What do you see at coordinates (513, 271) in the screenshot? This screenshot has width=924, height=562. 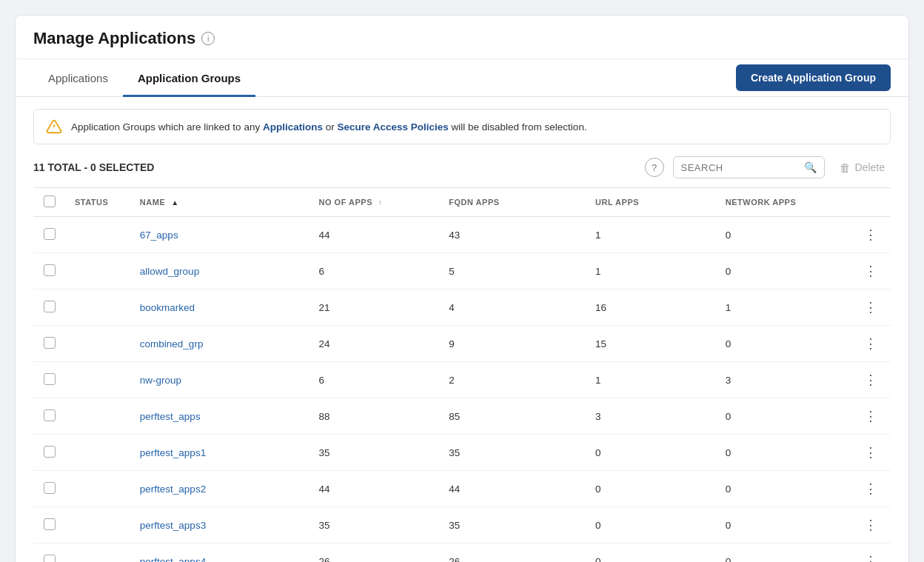 I see `row-fqdn-1: 5` at bounding box center [513, 271].